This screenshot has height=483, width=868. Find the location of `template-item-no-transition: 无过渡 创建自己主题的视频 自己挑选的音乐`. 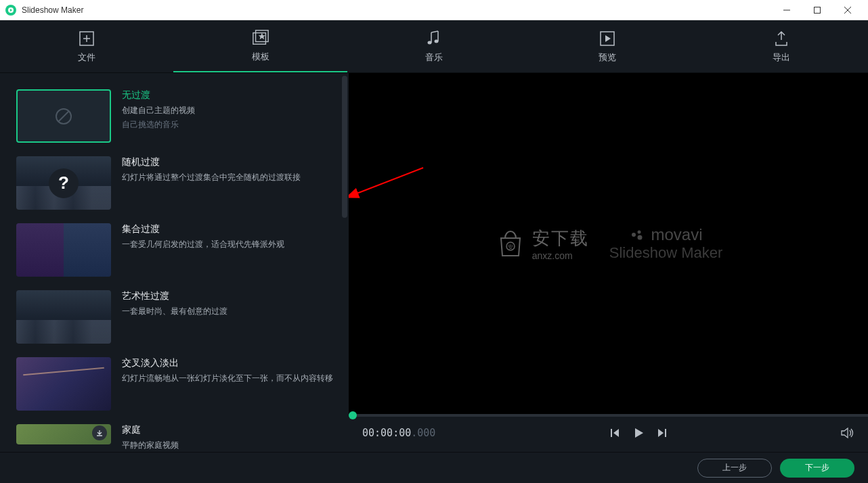

template-item-no-transition: 无过渡 创建自己主题的视频 自己挑选的音乐 is located at coordinates (176, 116).